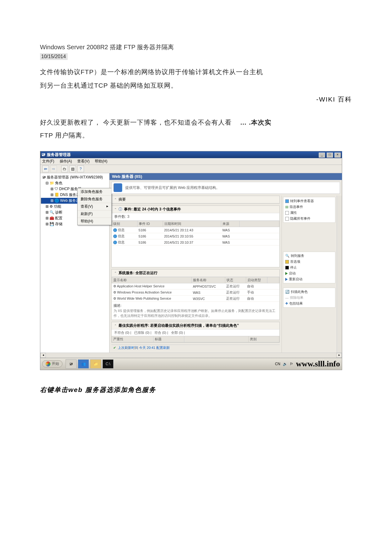 This screenshot has width=392, height=555. What do you see at coordinates (48, 161) in the screenshot?
I see `menu-file: 文件(F)` at bounding box center [48, 161].